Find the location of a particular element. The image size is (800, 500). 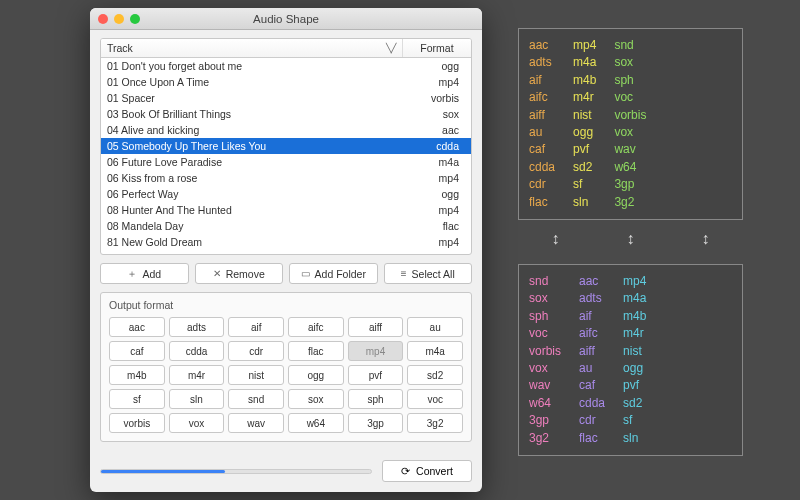

format-w64: w64 is located at coordinates (316, 423).